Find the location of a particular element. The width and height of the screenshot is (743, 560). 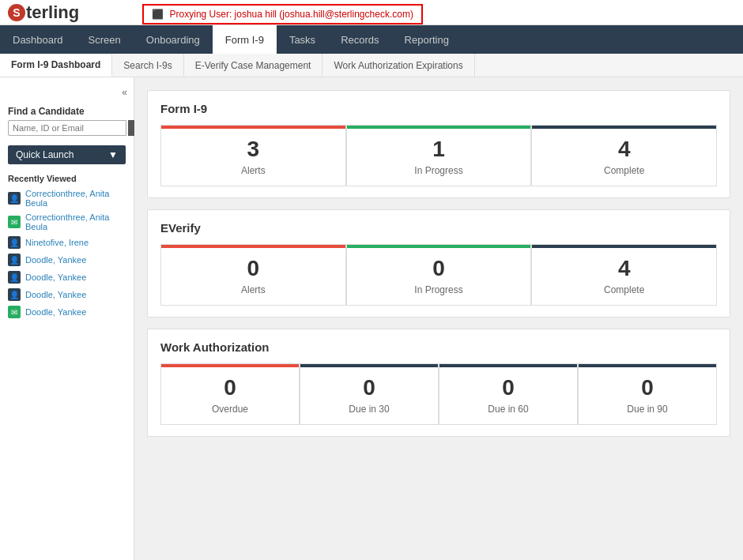

collapse-icon: « is located at coordinates (125, 92).